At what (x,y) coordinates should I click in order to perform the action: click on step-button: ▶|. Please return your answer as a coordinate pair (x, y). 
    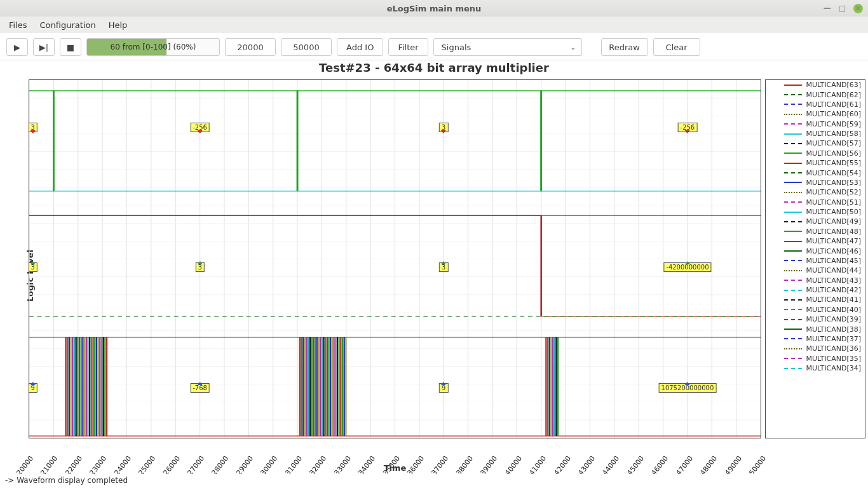
    Looking at the image, I should click on (44, 47).